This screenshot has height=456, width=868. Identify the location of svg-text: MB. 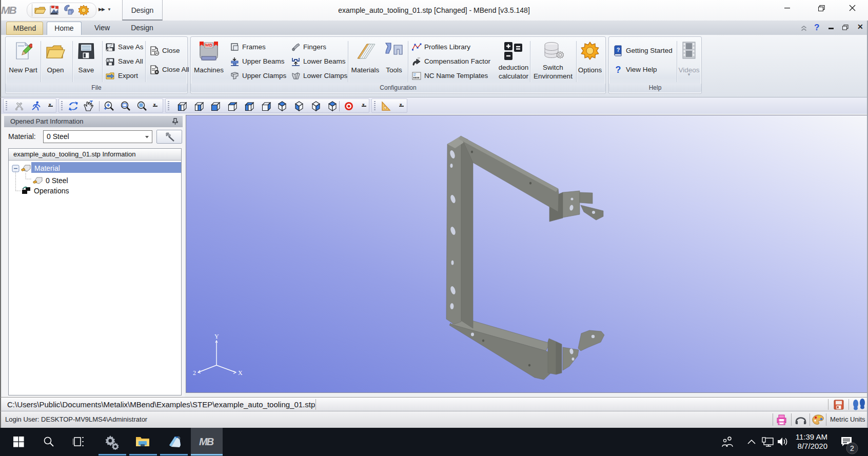
(209, 45).